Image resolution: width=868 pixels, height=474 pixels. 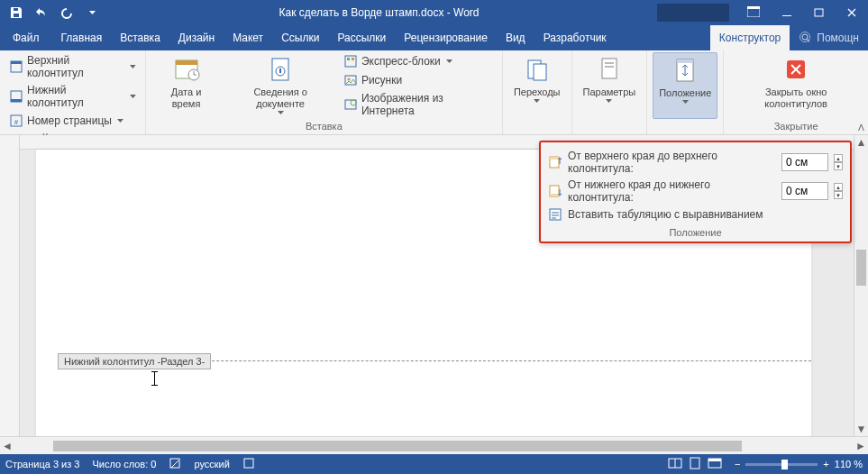 What do you see at coordinates (73, 92) in the screenshot?
I see `group-header-footer: Верхний колонтитул Нижний колонтитул #Но…` at bounding box center [73, 92].